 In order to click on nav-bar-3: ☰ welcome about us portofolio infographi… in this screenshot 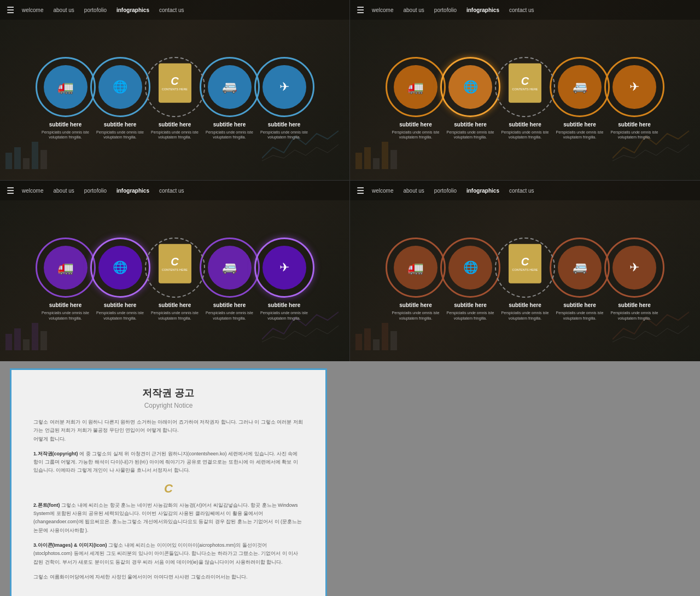, I will do `click(175, 190)`.